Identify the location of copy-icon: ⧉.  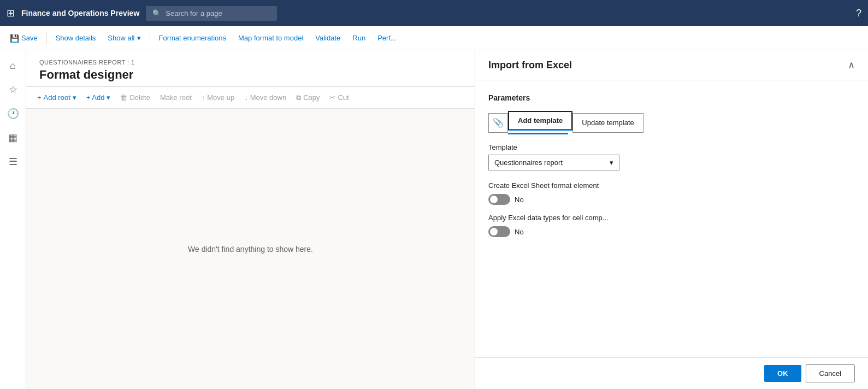
(298, 98).